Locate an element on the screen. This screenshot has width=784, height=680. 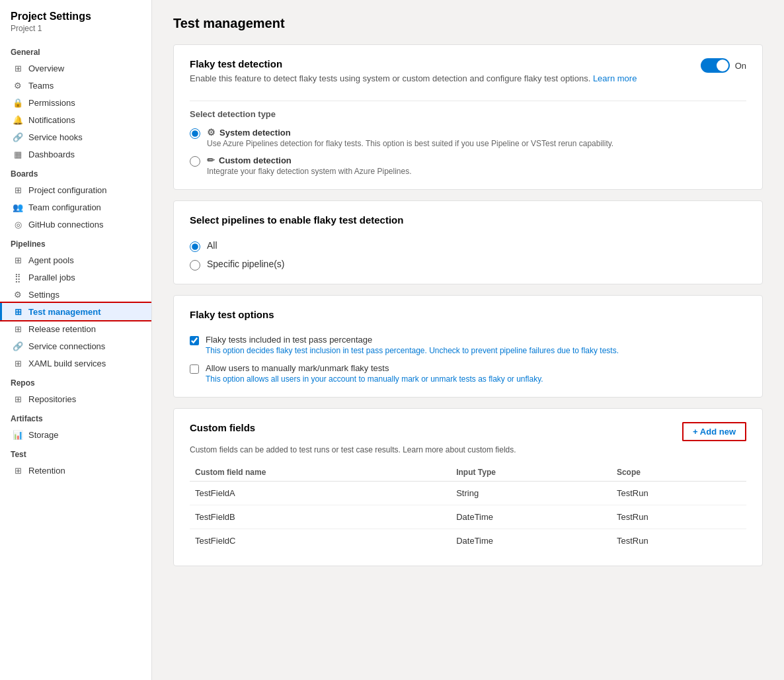
specific-pipelines-radio is located at coordinates (195, 265).